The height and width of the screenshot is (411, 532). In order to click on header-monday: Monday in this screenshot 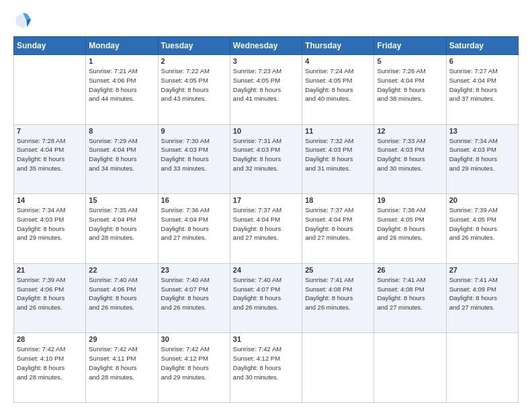, I will do `click(122, 46)`.